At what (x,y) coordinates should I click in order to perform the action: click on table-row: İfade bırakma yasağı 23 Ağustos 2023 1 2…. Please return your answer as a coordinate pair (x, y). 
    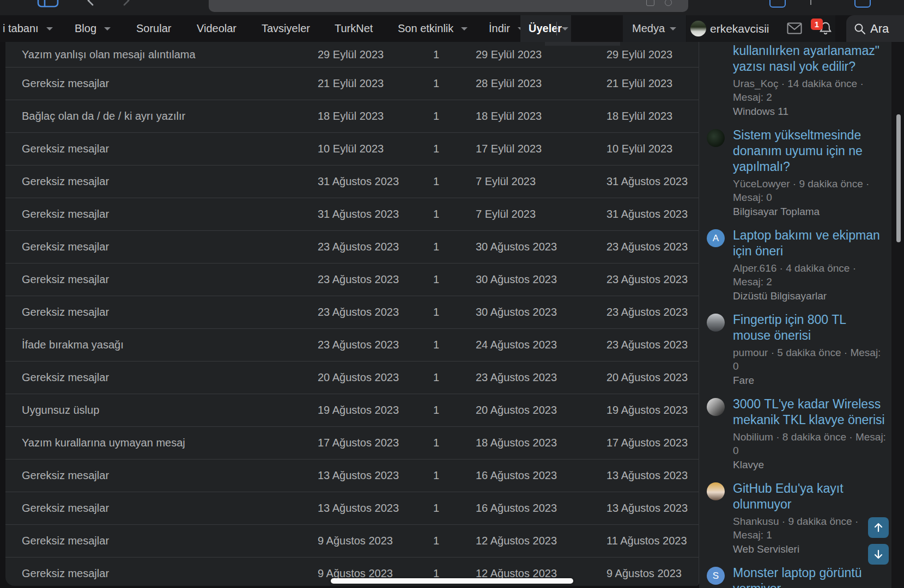
    Looking at the image, I should click on (352, 345).